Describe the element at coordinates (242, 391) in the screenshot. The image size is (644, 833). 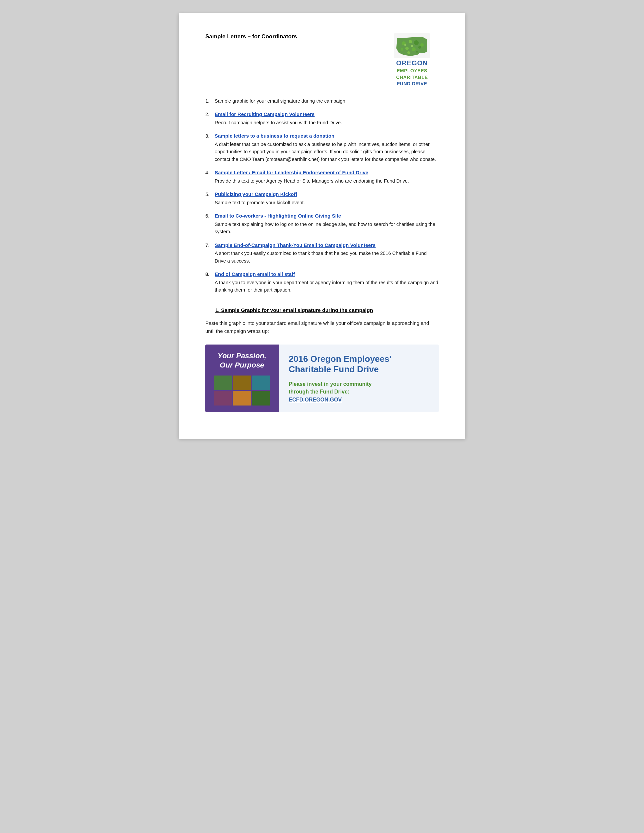
I see `banner-mosaic` at that location.